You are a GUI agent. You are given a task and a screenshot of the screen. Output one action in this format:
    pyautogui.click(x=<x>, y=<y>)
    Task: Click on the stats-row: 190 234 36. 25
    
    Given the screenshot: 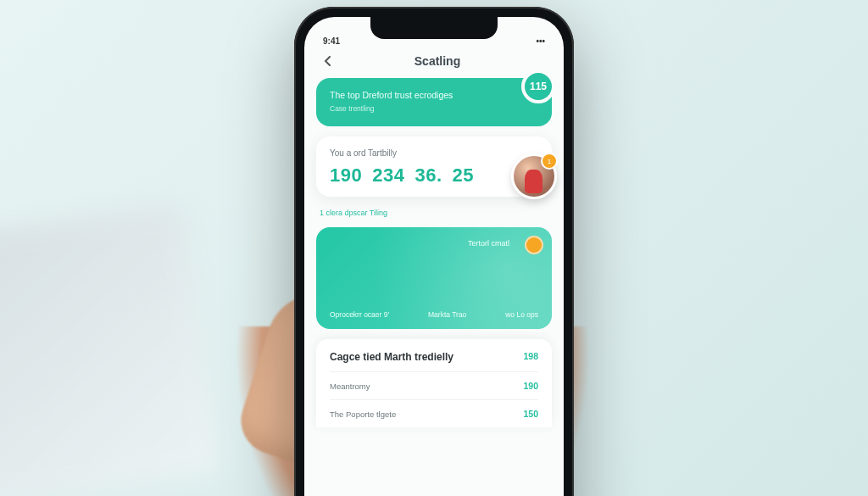 What is the action you would take?
    pyautogui.click(x=434, y=176)
    